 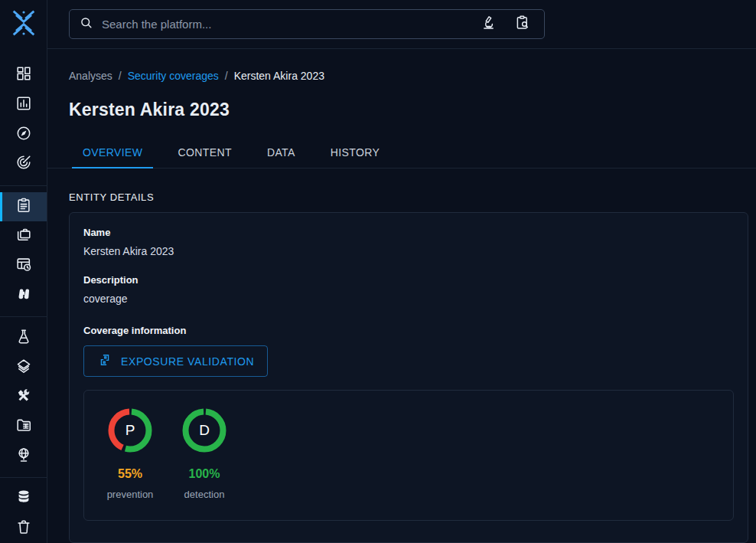 What do you see at coordinates (24, 338) in the screenshot?
I see `flask-icon` at bounding box center [24, 338].